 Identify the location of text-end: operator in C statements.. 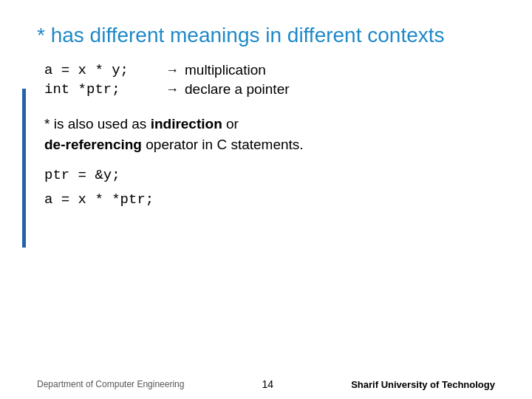
(223, 145).